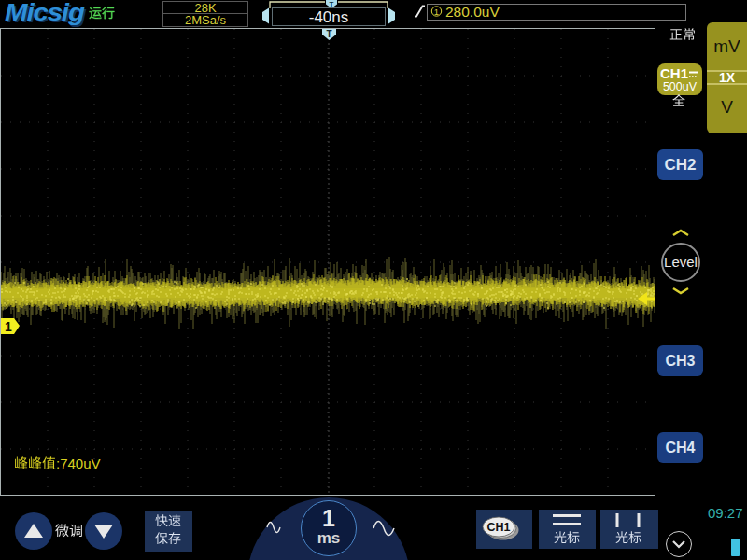 This screenshot has width=747, height=560. I want to click on svg-text: :740uV, so click(78, 463).